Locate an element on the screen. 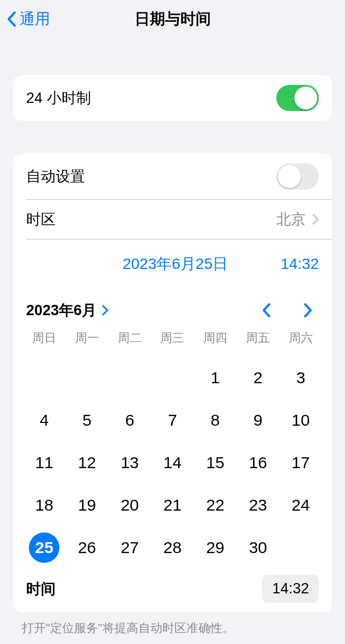 The height and width of the screenshot is (644, 345). calendar-day: 7 is located at coordinates (172, 420).